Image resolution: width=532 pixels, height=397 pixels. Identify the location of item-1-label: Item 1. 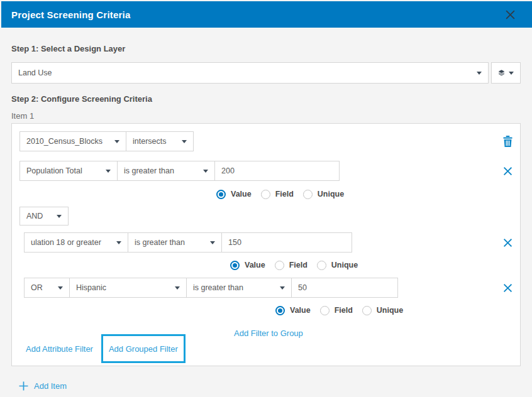
(266, 116).